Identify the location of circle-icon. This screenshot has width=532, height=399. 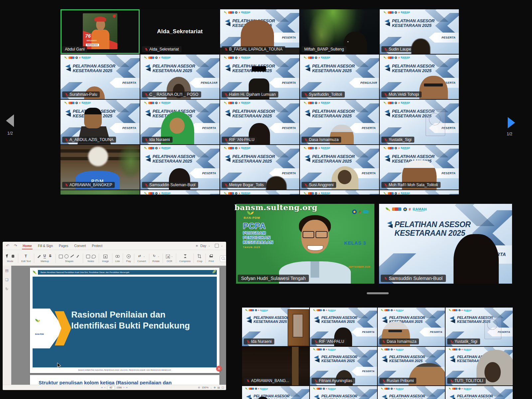
(66, 256).